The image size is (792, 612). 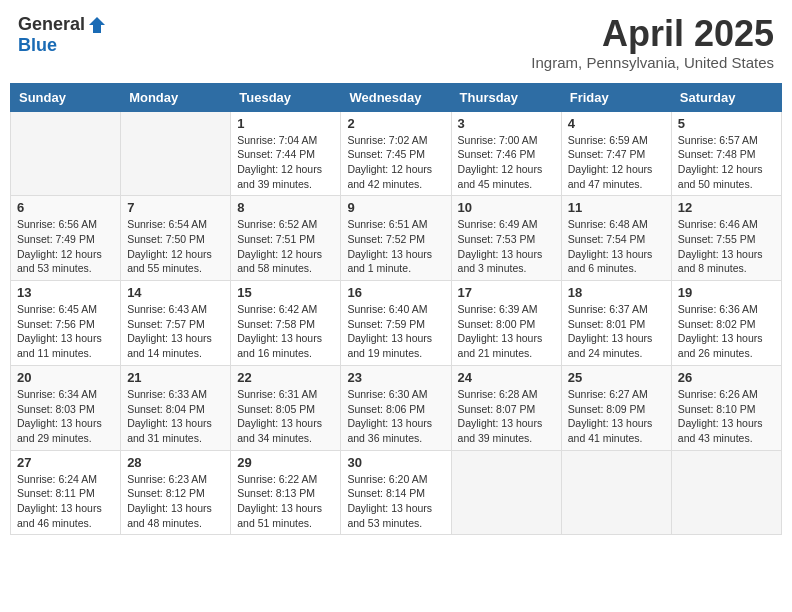 What do you see at coordinates (396, 502) in the screenshot?
I see `day-info: Sunrise: 6:20 AM Sunset: 8:14 PM Dayligh…` at bounding box center [396, 502].